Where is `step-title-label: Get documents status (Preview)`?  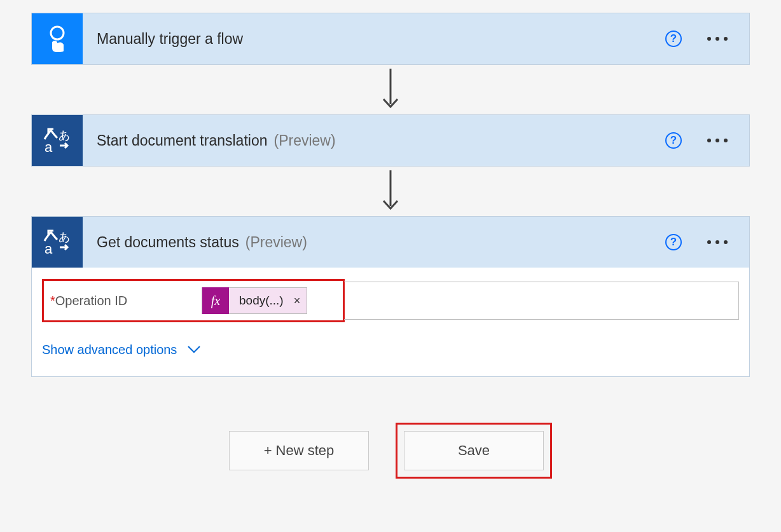 step-title-label: Get documents status (Preview) is located at coordinates (374, 243).